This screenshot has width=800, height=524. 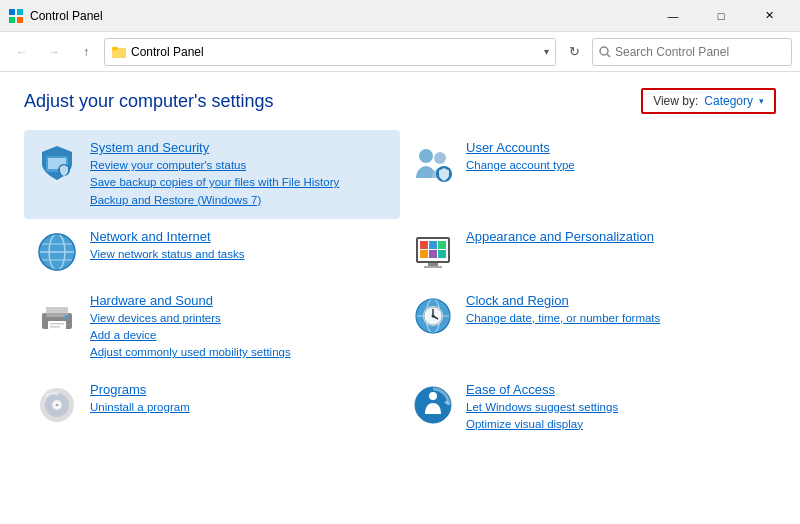 I want to click on hardware-sub-2: Add a device, so click(x=239, y=336).